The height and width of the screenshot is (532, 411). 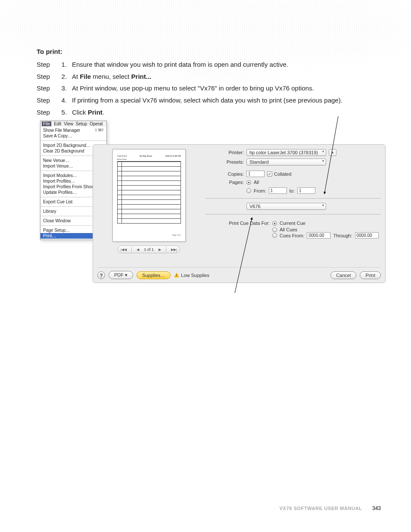 I want to click on collated-checkbox: ✓, so click(x=270, y=174).